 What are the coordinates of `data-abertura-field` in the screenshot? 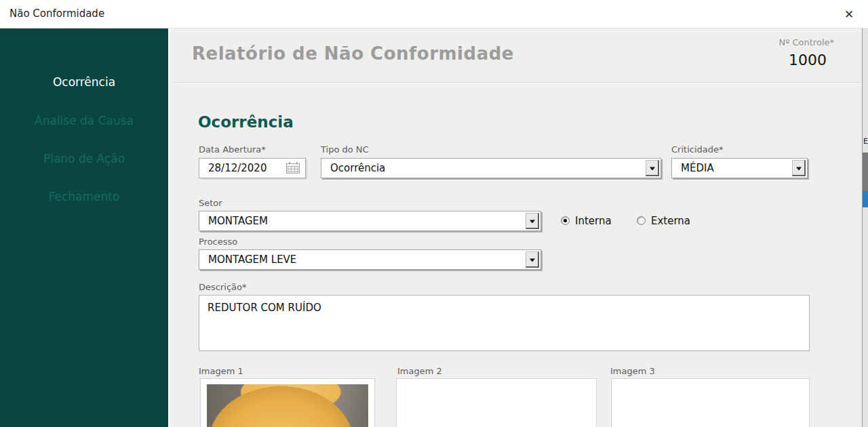 It's located at (252, 168).